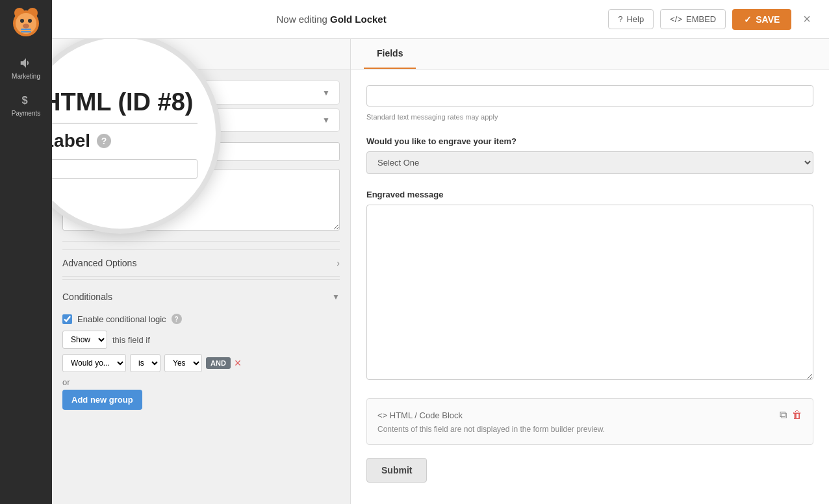 This screenshot has width=829, height=504. What do you see at coordinates (590, 155) in the screenshot?
I see `engrave-question-block: Would you like to engrave your item? Sel…` at bounding box center [590, 155].